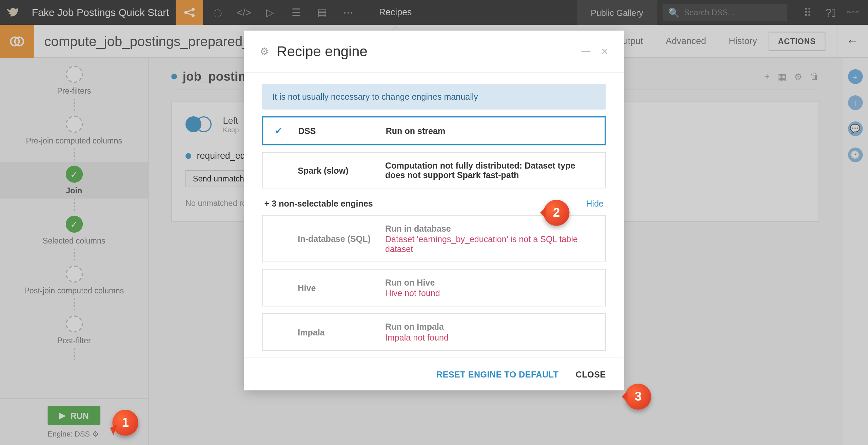 The width and height of the screenshot is (868, 445). What do you see at coordinates (638, 397) in the screenshot?
I see `callout-3: 3` at bounding box center [638, 397].